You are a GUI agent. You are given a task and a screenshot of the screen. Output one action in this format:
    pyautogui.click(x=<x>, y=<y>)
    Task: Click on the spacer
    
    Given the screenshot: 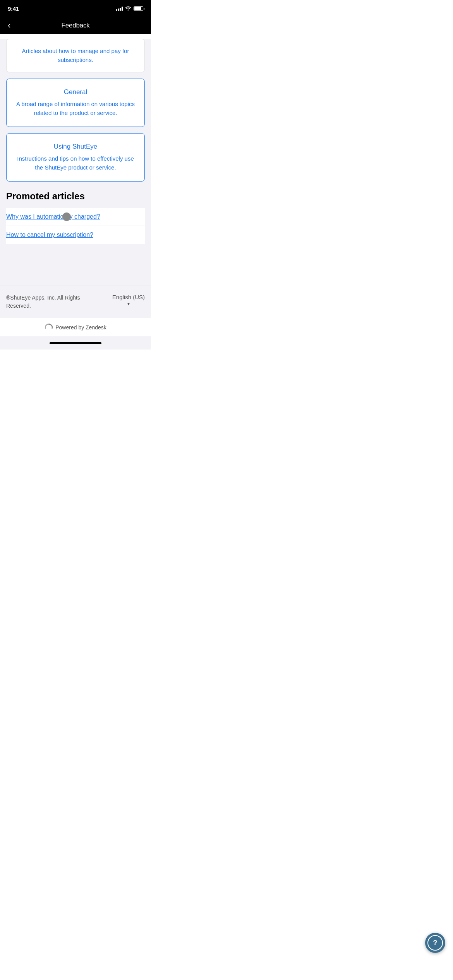 What is the action you would take?
    pyautogui.click(x=76, y=259)
    